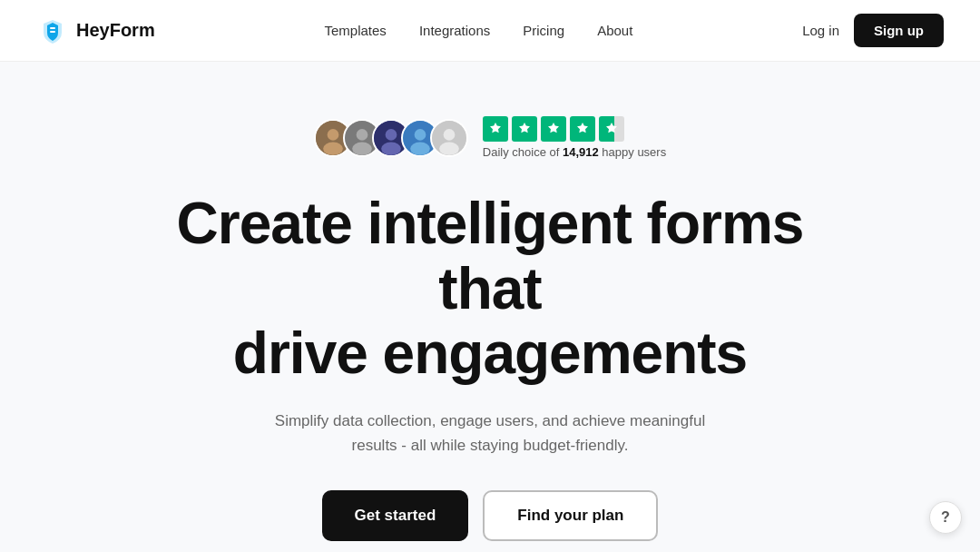 The image size is (980, 552). I want to click on nav-links: Templates Integrations Pricing About, so click(479, 31).